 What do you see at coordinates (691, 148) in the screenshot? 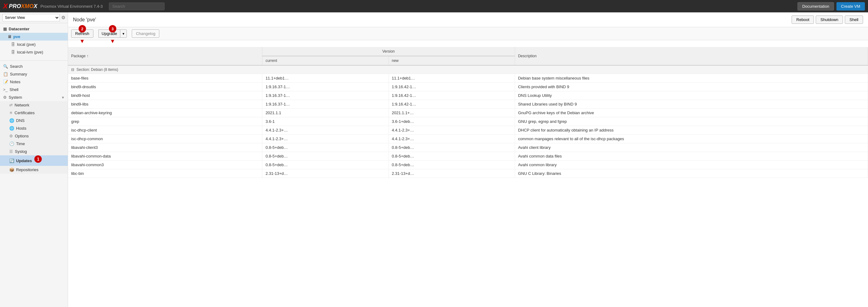
I see `cell-desc: Avahi client library` at bounding box center [691, 148].